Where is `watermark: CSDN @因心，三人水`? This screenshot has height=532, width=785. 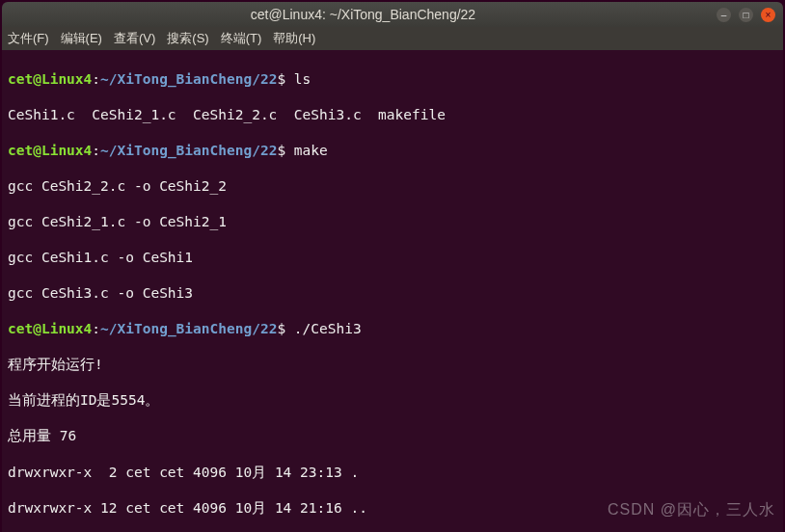 watermark: CSDN @因心，三人水 is located at coordinates (691, 511).